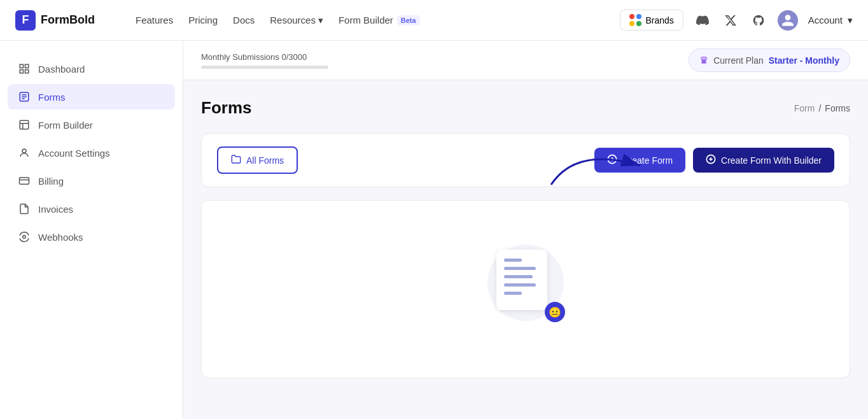 This screenshot has height=419, width=868. I want to click on plus-circle-builder-icon, so click(711, 160).